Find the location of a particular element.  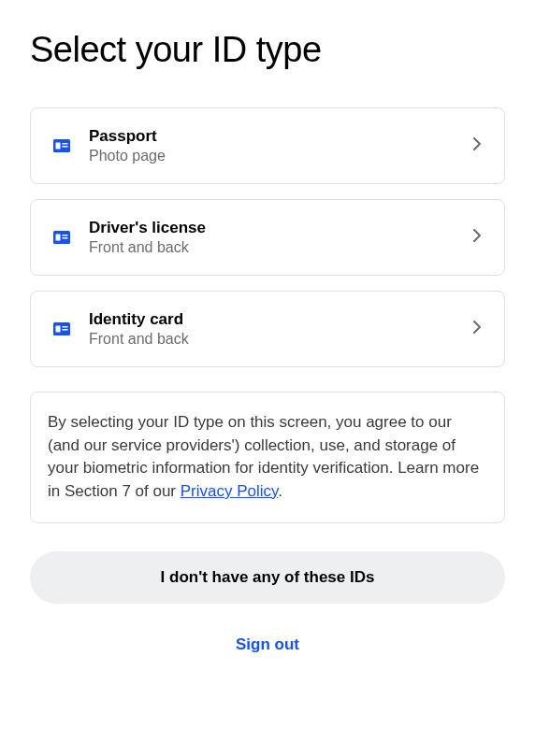

option-text: Driver's license Front and back is located at coordinates (281, 237).